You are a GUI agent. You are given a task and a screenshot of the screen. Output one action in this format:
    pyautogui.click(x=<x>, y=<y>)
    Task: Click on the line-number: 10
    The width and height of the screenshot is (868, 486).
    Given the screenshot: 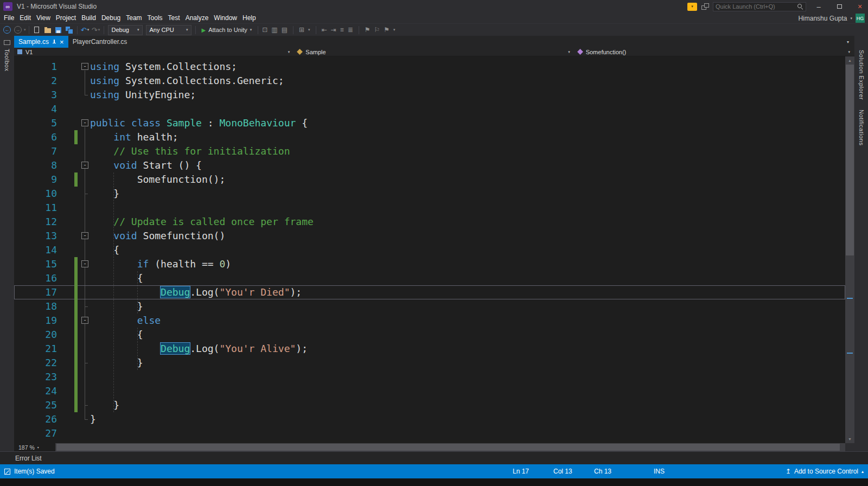 What is the action you would take?
    pyautogui.click(x=36, y=194)
    